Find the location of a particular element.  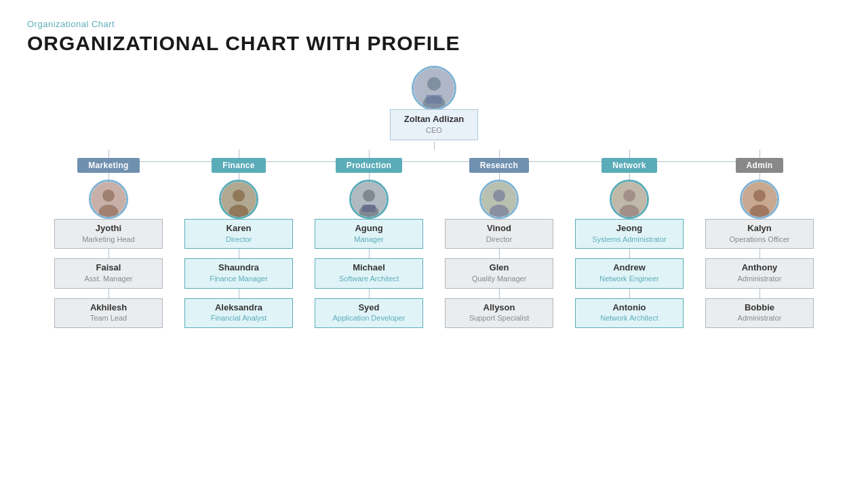

production-v-top is located at coordinates (369, 154).